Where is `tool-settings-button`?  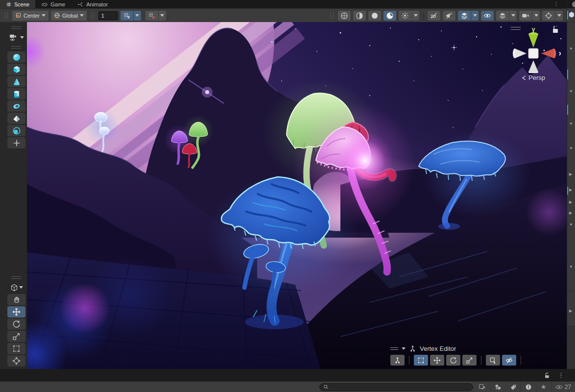 tool-settings-button is located at coordinates (17, 287).